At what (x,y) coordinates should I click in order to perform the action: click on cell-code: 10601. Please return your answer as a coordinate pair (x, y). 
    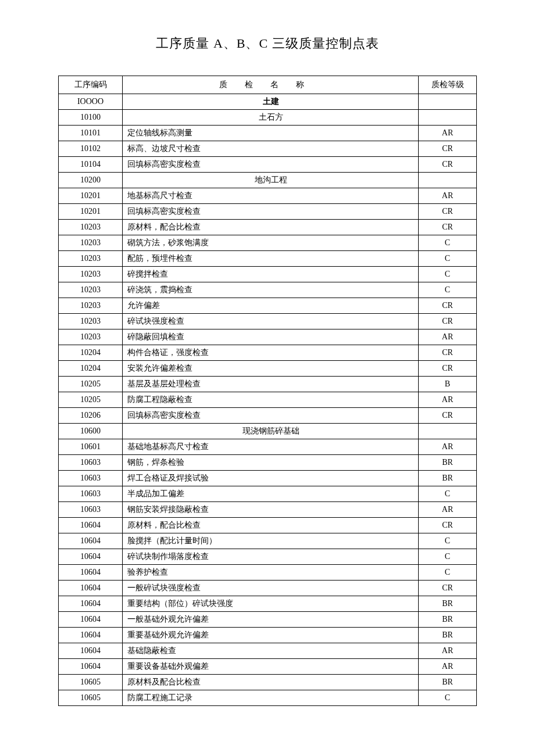
    Looking at the image, I should click on (91, 447).